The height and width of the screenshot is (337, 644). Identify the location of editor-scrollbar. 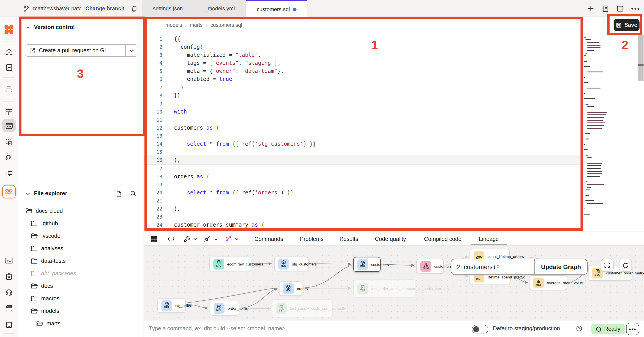
(641, 124).